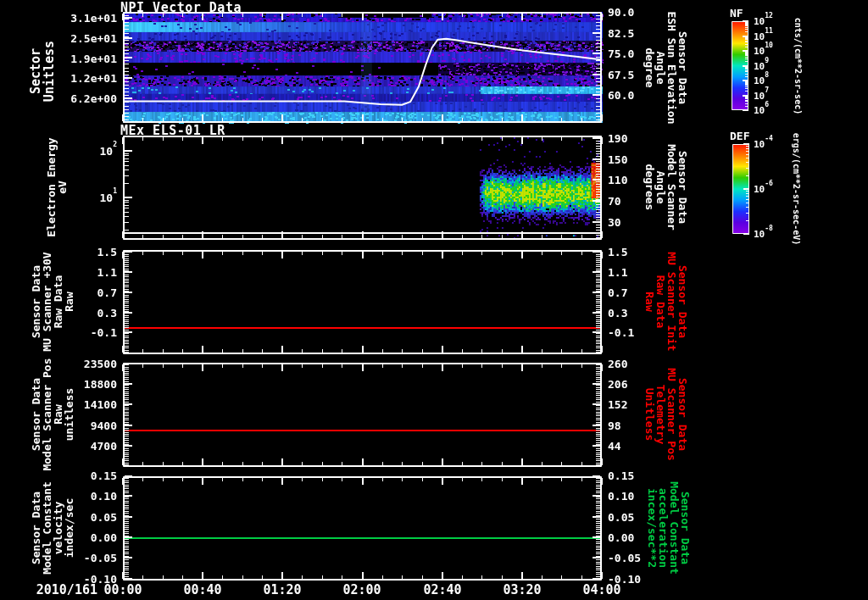 The height and width of the screenshot is (600, 868). Describe the element at coordinates (42, 71) in the screenshot. I see `panel1-left-axis-title: SectorUnitless` at that location.